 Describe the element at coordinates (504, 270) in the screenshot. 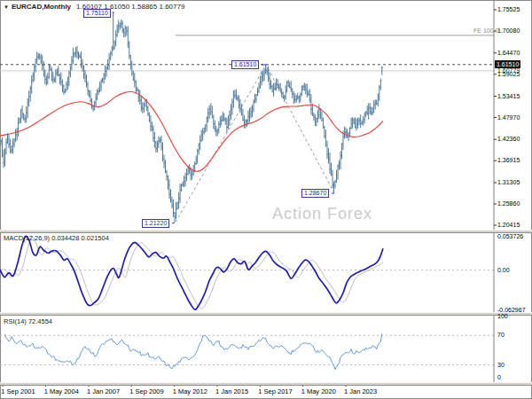

I see `macd-axis-label: 0.00` at that location.